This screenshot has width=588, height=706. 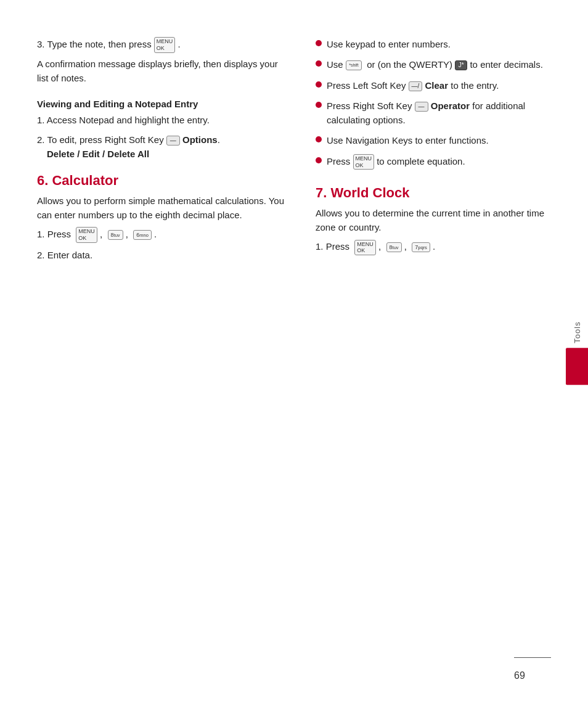 What do you see at coordinates (439, 162) in the screenshot?
I see `bullet-complete: Press MENUOK to complete equation.` at bounding box center [439, 162].